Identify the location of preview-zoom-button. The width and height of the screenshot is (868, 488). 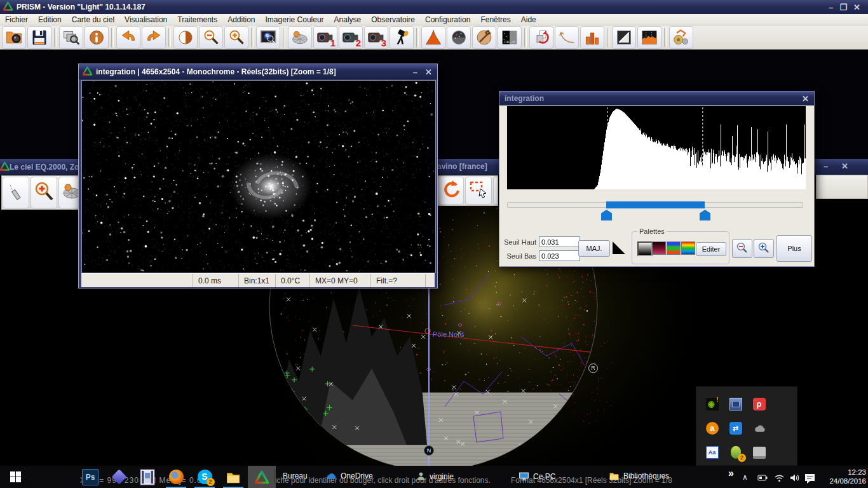
(268, 37).